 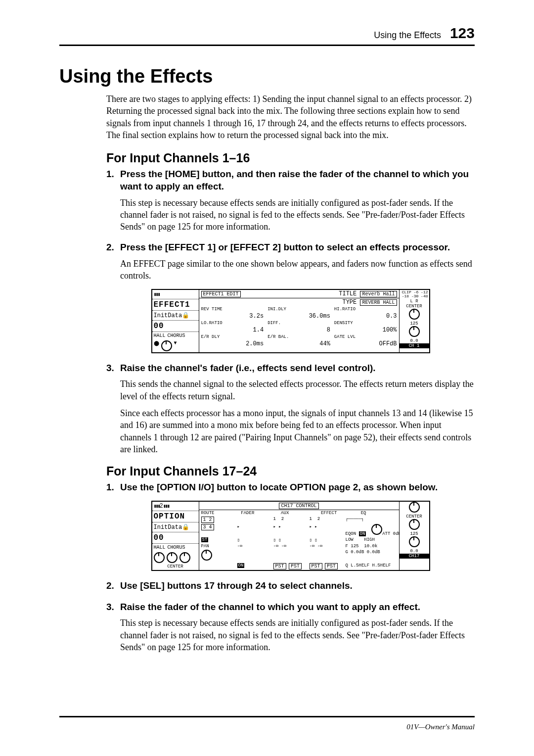 I want to click on lcd2-counter: 00, so click(x=176, y=538).